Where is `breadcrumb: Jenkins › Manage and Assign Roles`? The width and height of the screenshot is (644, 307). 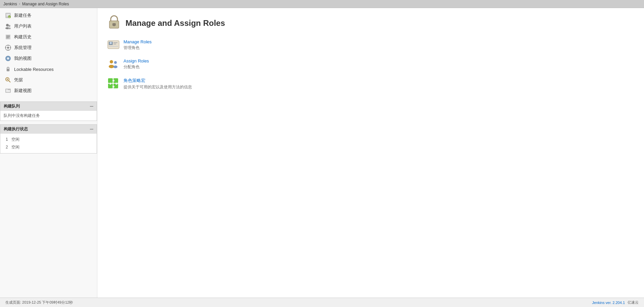
breadcrumb: Jenkins › Manage and Assign Roles is located at coordinates (322, 4).